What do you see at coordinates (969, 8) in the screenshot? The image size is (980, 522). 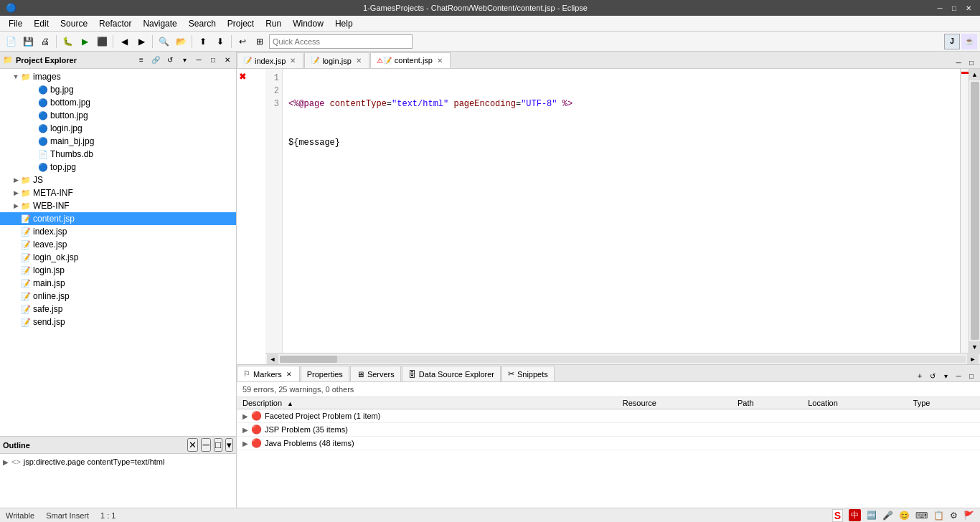 I see `close-button: ✕` at bounding box center [969, 8].